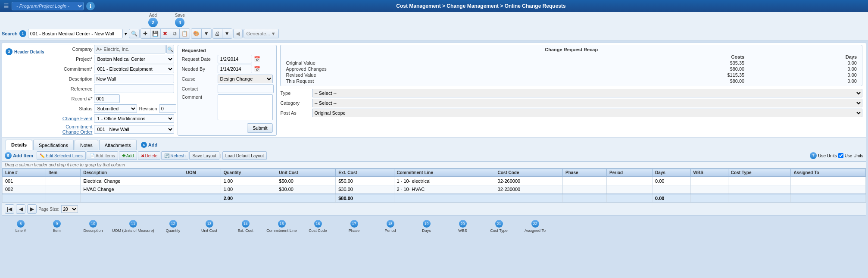  What do you see at coordinates (6, 6) in the screenshot?
I see `menu-icon: ☰` at bounding box center [6, 6].